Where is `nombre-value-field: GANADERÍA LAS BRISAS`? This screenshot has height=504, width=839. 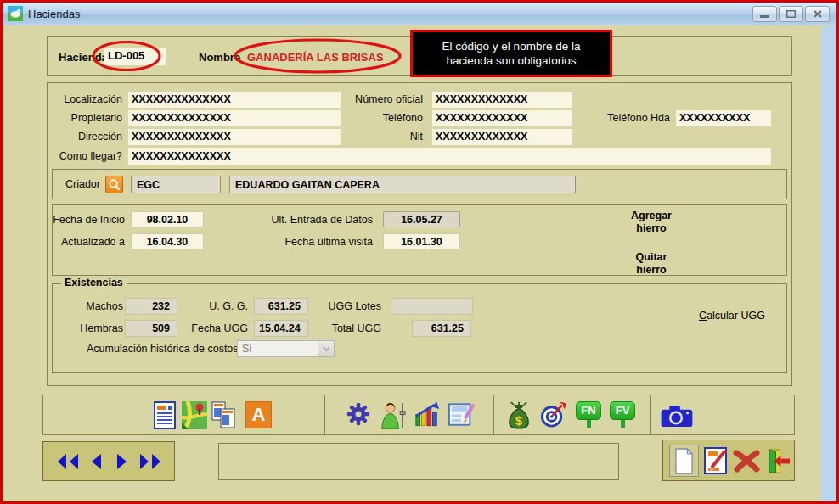
nombre-value-field: GANADERÍA LAS BRISAS is located at coordinates (316, 58).